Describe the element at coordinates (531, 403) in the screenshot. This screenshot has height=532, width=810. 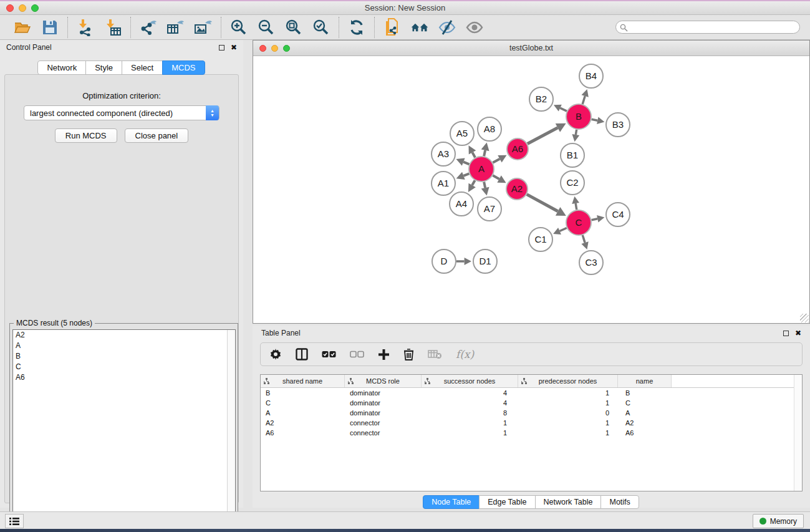
I see `table-row: Cdominator41C` at that location.